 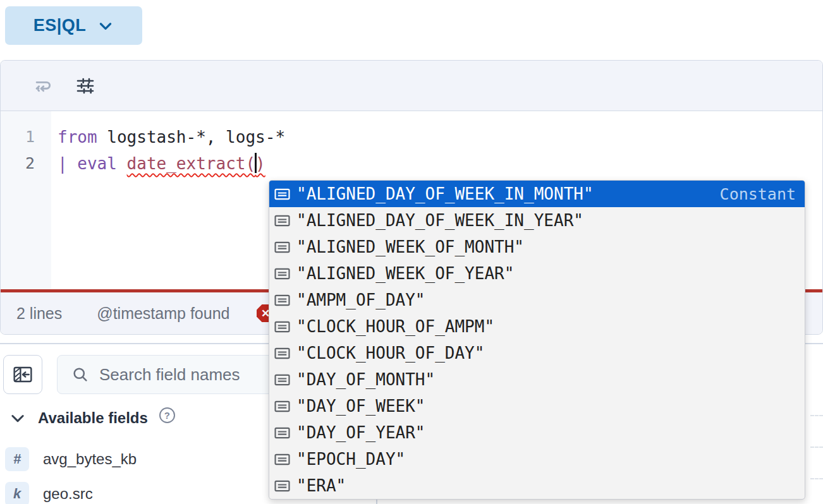 I want to click on suggestion-item: "AMPM_OF_DAY", so click(x=537, y=300).